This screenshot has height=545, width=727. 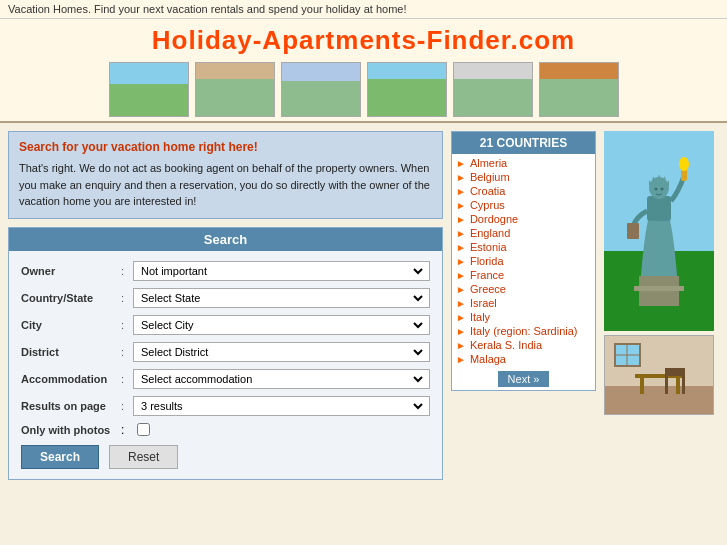 I want to click on country-name: Israel, so click(x=484, y=303).